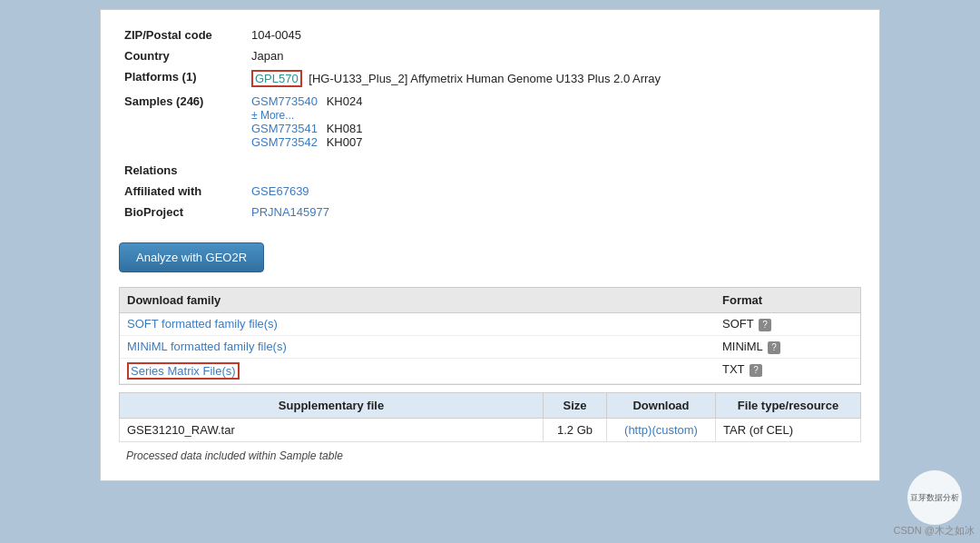 Image resolution: width=980 pixels, height=543 pixels. Describe the element at coordinates (662, 406) in the screenshot. I see `supp-col-download: Download` at that location.